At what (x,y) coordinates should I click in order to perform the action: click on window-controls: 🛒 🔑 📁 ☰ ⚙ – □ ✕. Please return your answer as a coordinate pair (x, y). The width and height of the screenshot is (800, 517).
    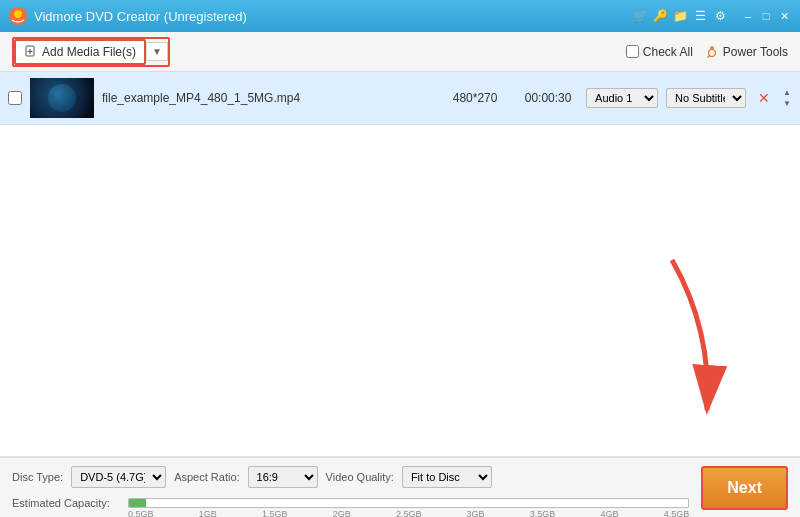
    Looking at the image, I should click on (712, 16).